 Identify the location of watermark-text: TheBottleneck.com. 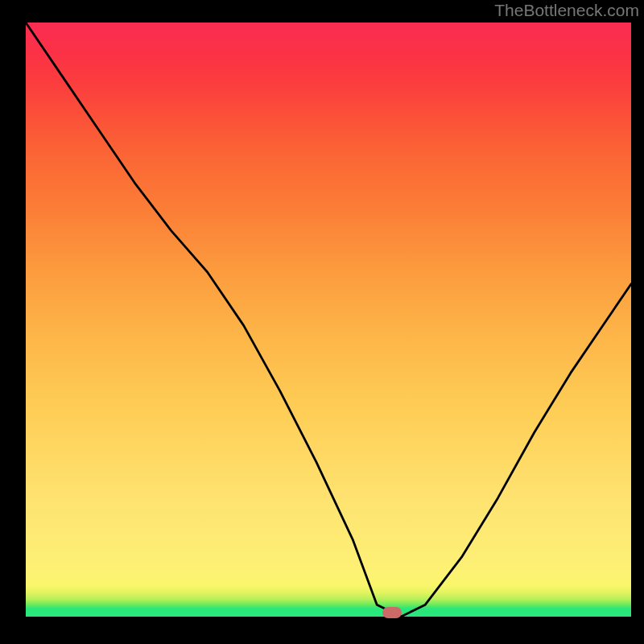
(567, 10).